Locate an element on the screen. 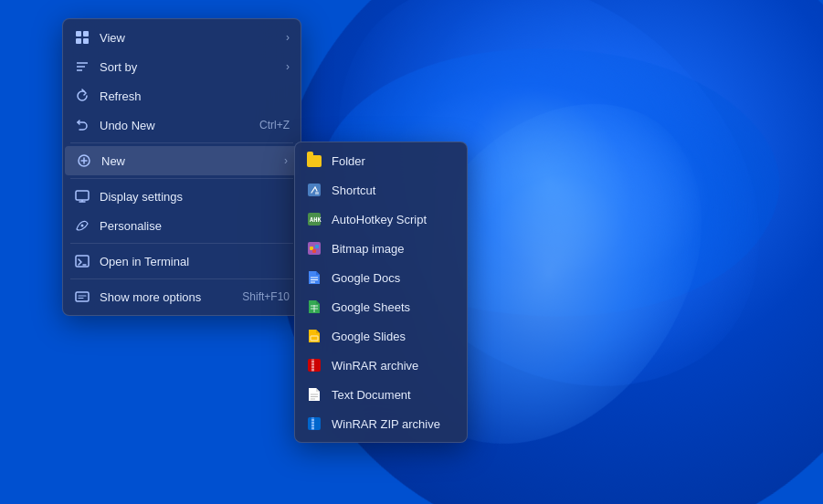 The height and width of the screenshot is (504, 823). menu-item-undo: Undo New Ctrl+Z is located at coordinates (182, 125).